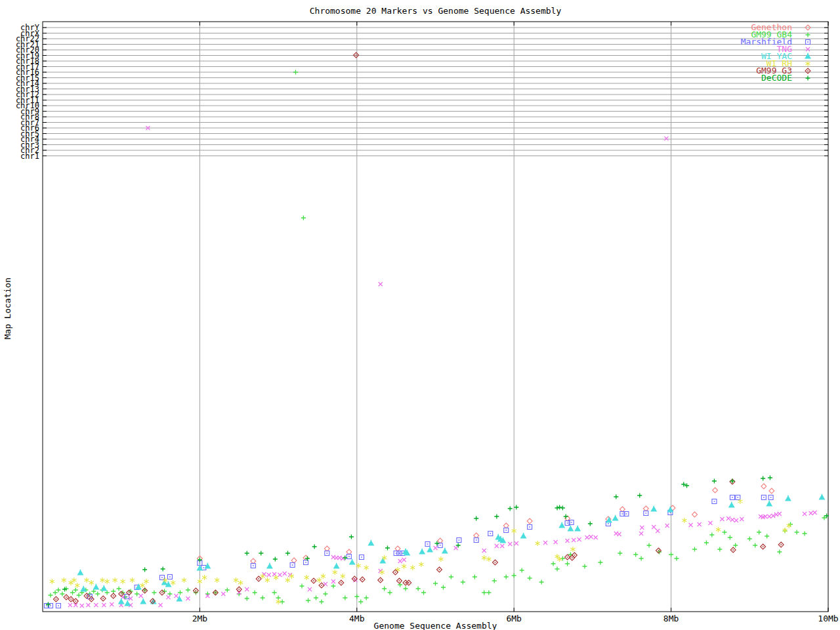  I want to click on x-tick-label: 10Mb, so click(828, 618).